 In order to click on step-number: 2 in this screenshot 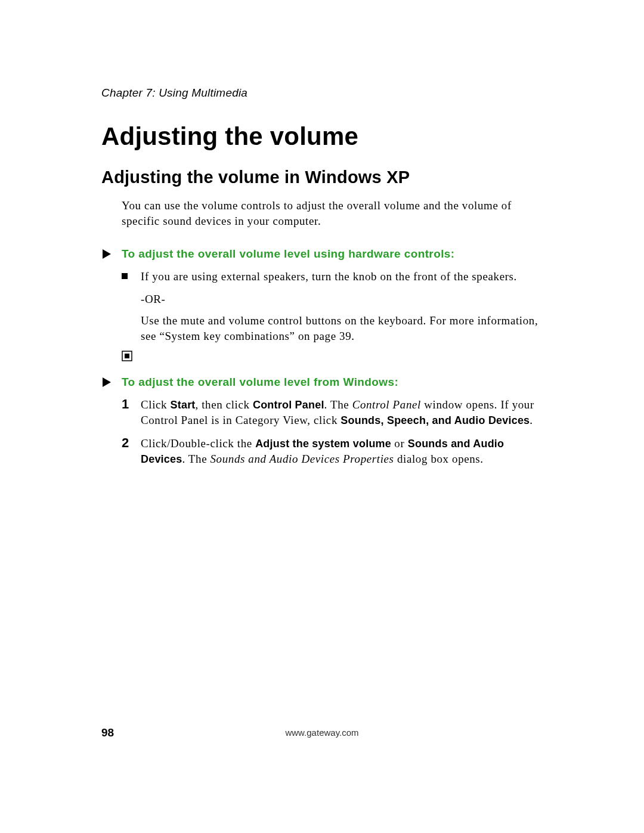, I will do `click(130, 443)`.